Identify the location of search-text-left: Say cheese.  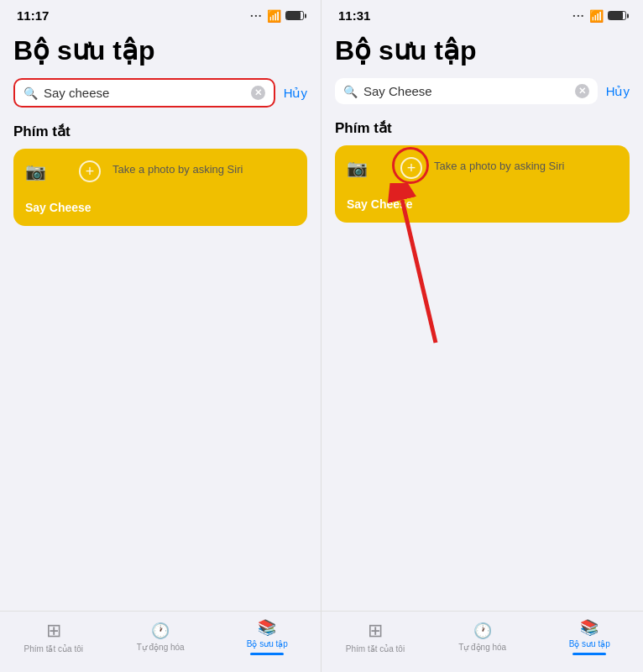
(144, 92).